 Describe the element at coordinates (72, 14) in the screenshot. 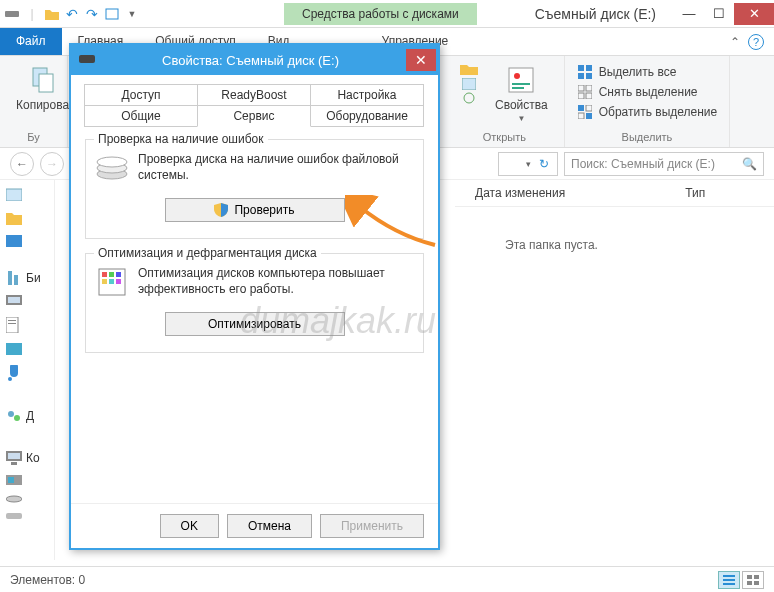

I see `undo-icon: ↶` at that location.